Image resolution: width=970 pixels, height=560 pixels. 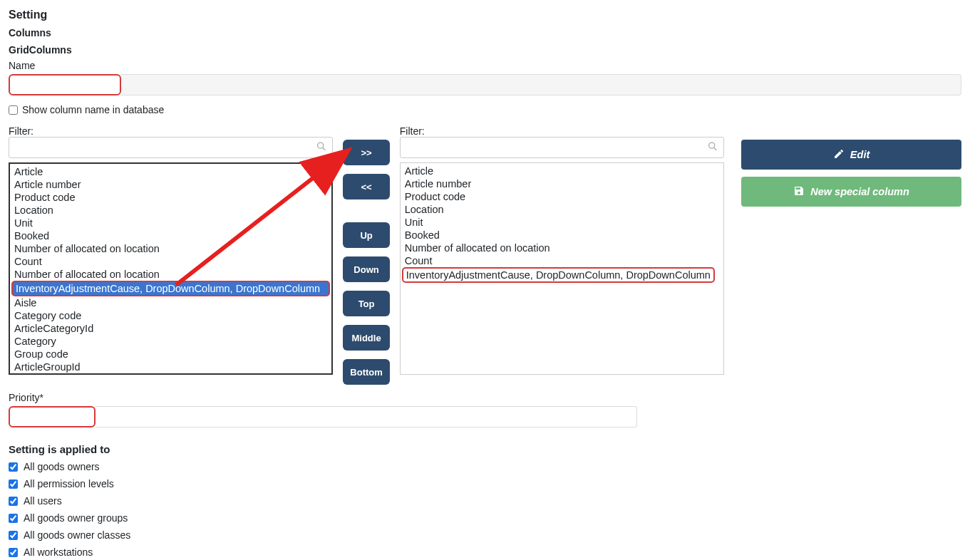 I want to click on new-special-column-button: New special column, so click(x=851, y=192).